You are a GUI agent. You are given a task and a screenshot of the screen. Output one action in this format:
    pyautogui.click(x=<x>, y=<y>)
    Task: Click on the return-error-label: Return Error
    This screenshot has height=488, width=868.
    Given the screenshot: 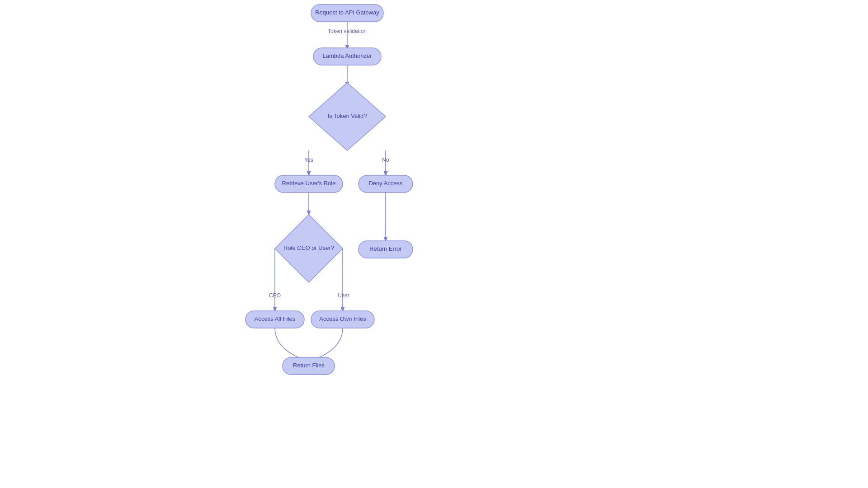 What is the action you would take?
    pyautogui.click(x=386, y=249)
    